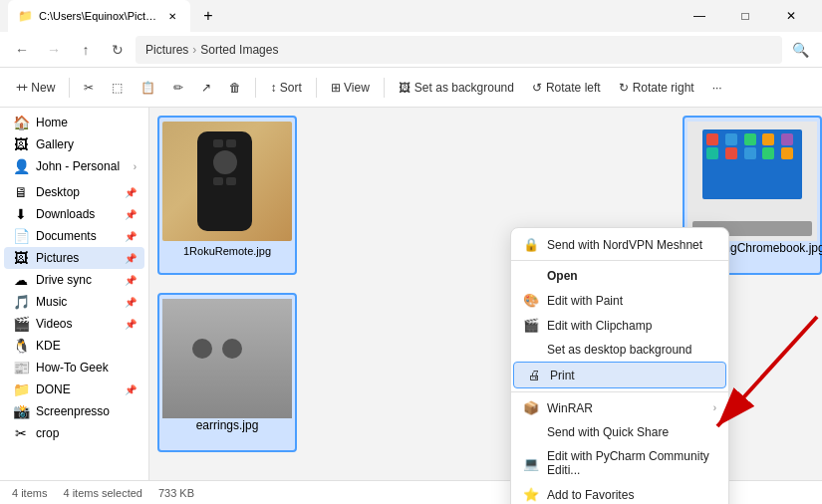 This screenshot has width=822, height=504. Describe the element at coordinates (620, 463) in the screenshot. I see `cm-edit-pycharm: 💻 Edit with PyCharm Community Editi...` at that location.